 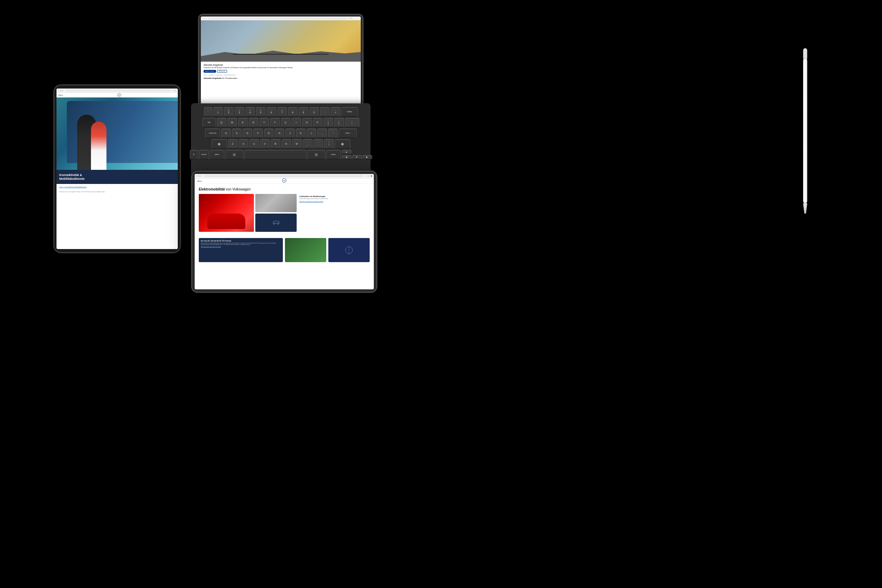 I want to click on key-space, so click(x=275, y=154).